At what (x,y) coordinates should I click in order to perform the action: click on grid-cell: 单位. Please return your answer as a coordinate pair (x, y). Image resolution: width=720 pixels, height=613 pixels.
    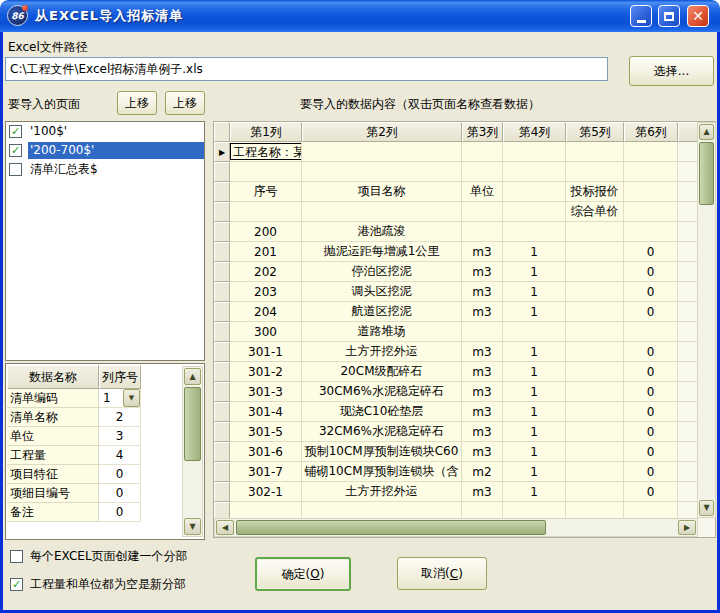
    Looking at the image, I should click on (482, 192).